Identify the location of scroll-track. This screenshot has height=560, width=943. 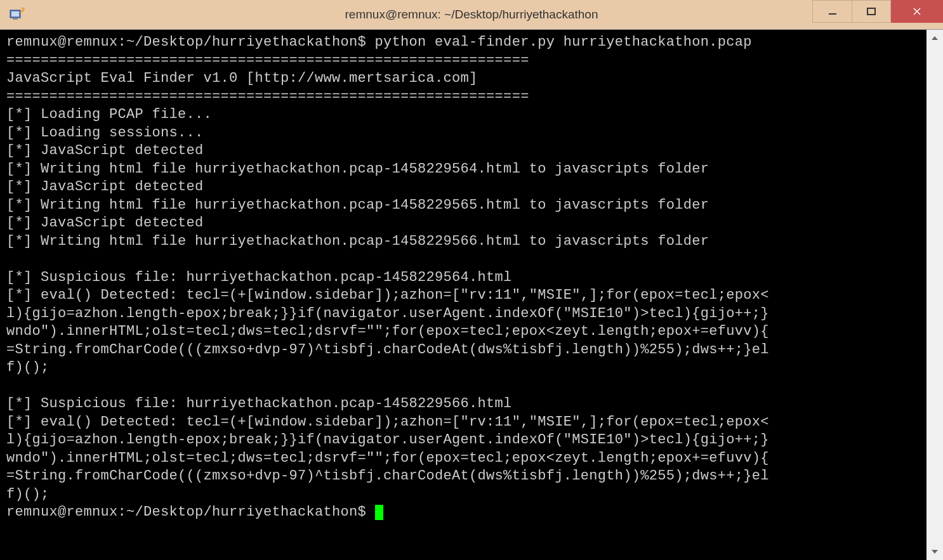
(935, 295).